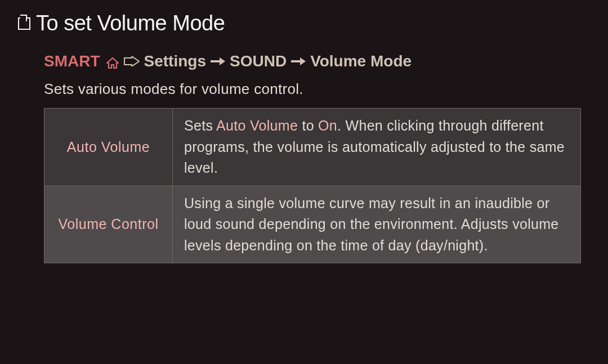 The image size is (608, 364). I want to click on page-title-row: To set Volume Mode, so click(304, 24).